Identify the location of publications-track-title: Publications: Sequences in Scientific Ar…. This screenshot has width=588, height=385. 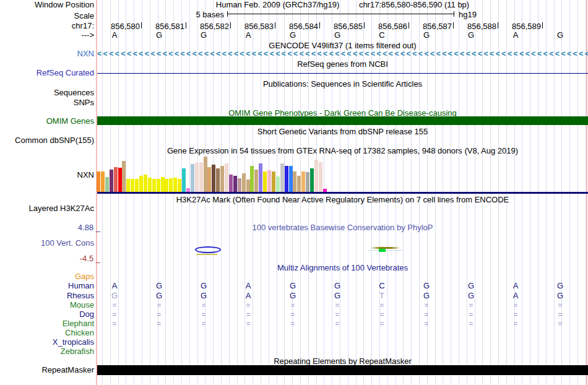
(343, 84).